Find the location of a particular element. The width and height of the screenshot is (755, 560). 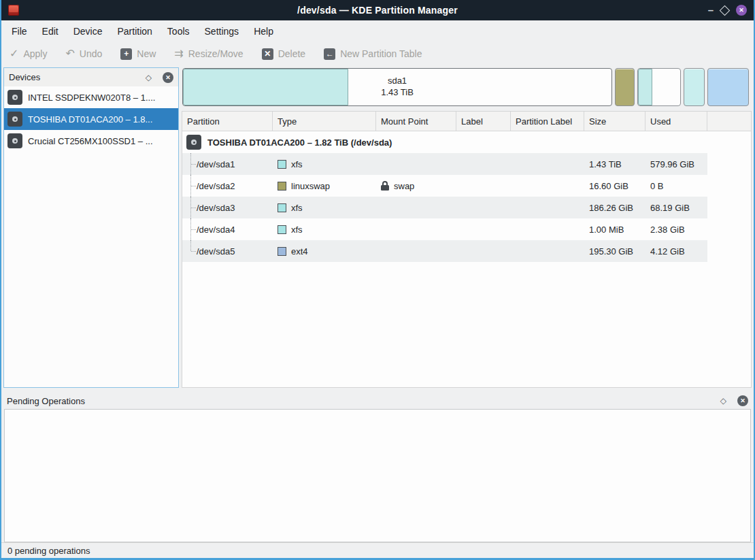

device-group-label: TOSHIBA DT01ACA200 – 1.82 TiB (/dev/sda) is located at coordinates (299, 143).